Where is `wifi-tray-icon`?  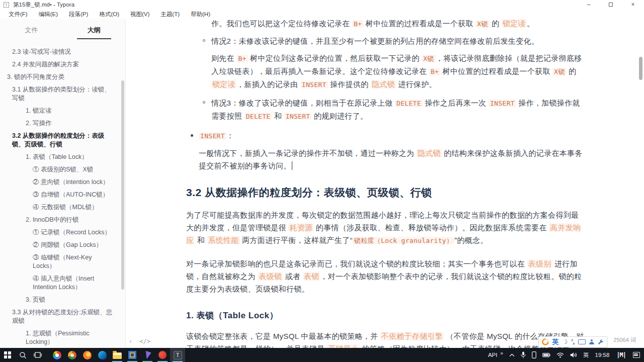
wifi-tray-icon is located at coordinates (560, 355).